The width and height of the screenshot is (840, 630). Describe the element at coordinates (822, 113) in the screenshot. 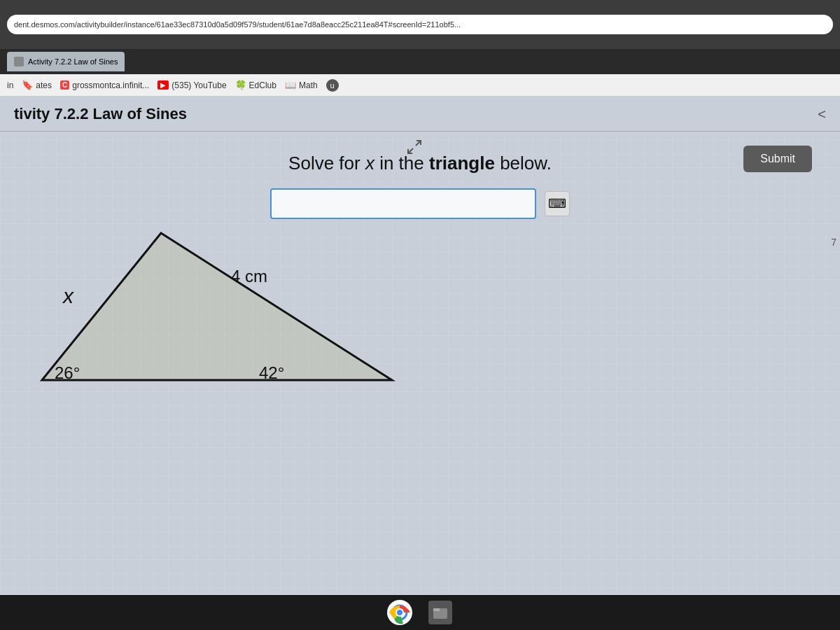

I see `nav-arrow-right: <` at that location.